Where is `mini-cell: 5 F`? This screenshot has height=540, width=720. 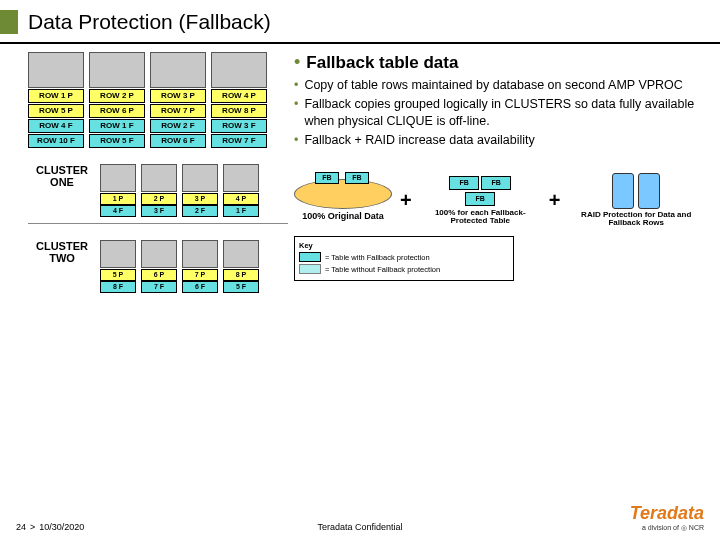 mini-cell: 5 F is located at coordinates (241, 287).